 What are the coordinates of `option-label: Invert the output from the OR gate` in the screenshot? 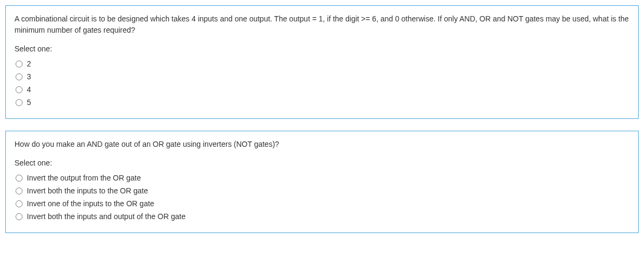 It's located at (84, 178).